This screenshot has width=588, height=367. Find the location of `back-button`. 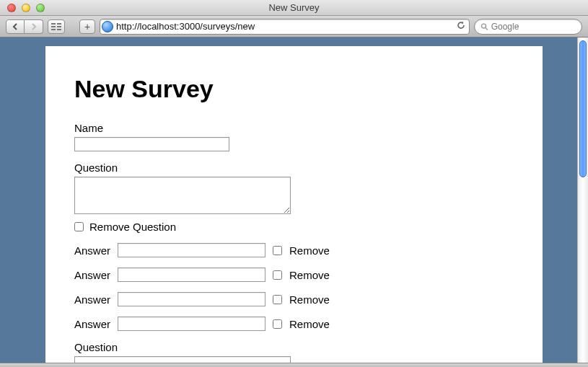

back-button is located at coordinates (15, 27).